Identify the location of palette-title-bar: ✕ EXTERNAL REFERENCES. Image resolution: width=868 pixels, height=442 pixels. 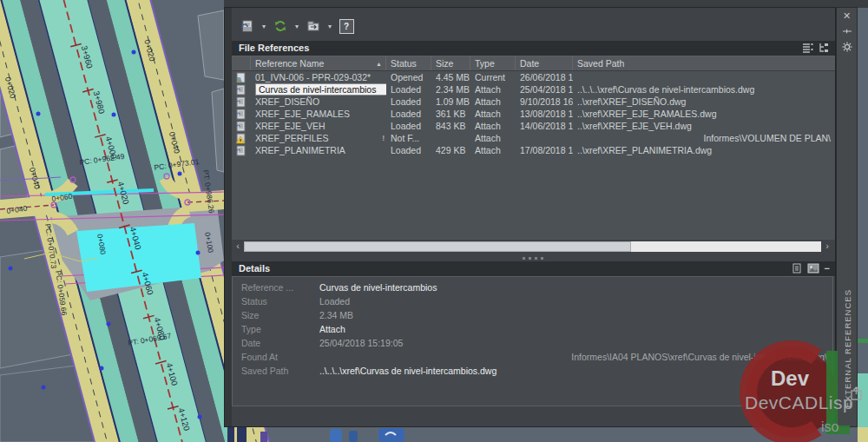
(847, 217).